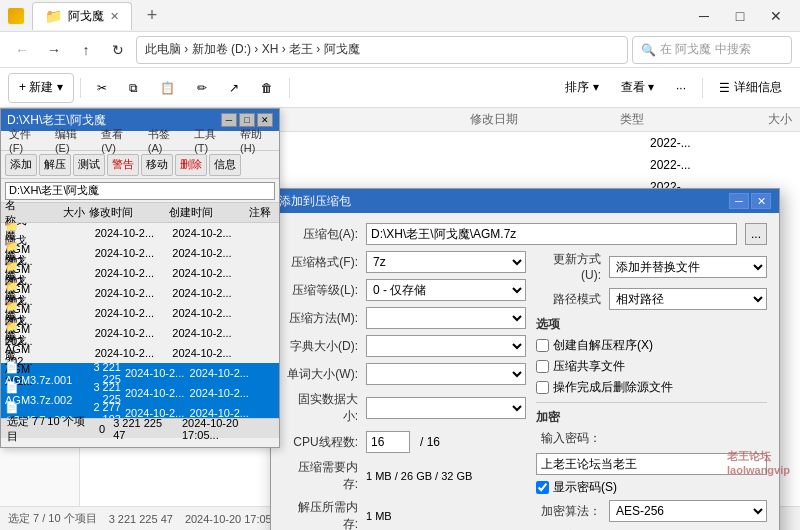 This screenshot has height=530, width=800. I want to click on search-bar: 🔍 在 阿戈魔 中搜索, so click(712, 50).